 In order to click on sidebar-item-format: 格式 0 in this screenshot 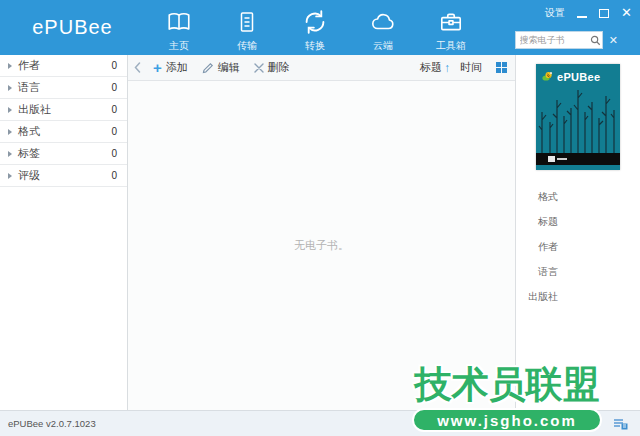, I will do `click(64, 132)`.